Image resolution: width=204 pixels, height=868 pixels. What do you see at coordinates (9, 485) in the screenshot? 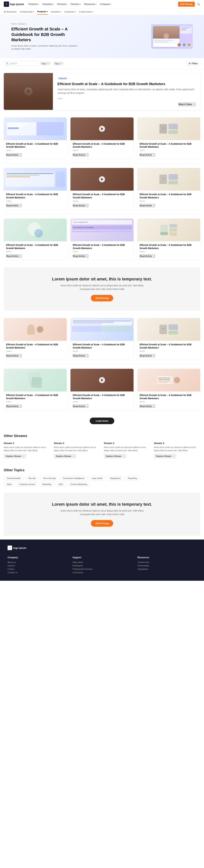
I see `topic-tag-sales: Sales` at bounding box center [9, 485].